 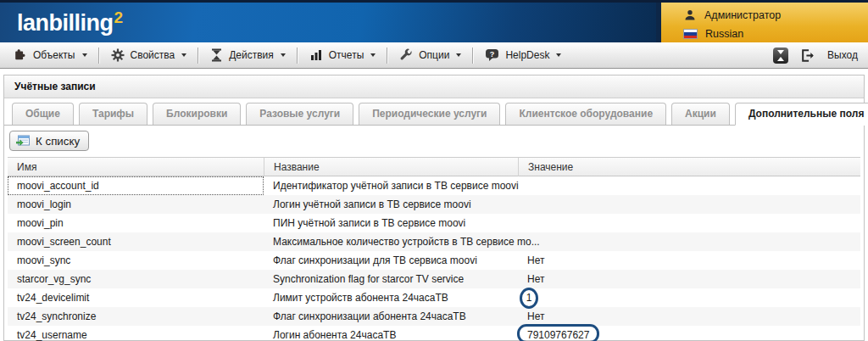 I want to click on table-row: starcor_vg_syncSynchronization flag for …, so click(x=434, y=279).